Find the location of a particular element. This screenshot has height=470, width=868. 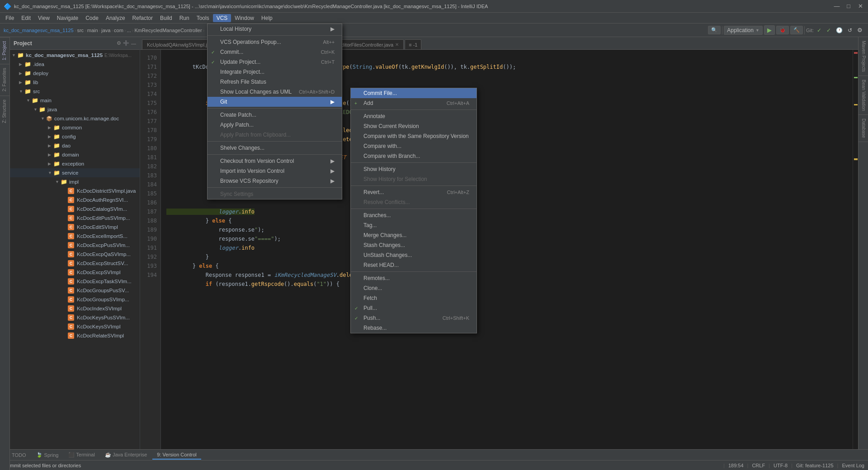

git-rollback-btn: ↺ is located at coordinates (850, 30).